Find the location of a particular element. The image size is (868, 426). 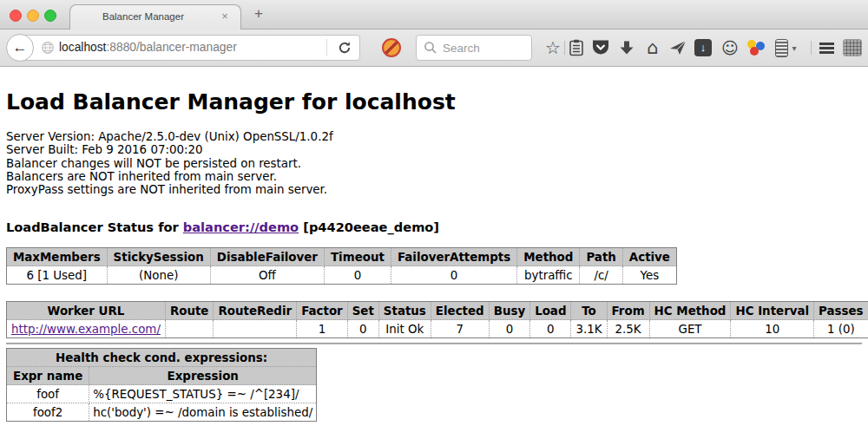

table-row: http://www.example.com/ 1 0 Init Ok 7 0 … is located at coordinates (437, 330).